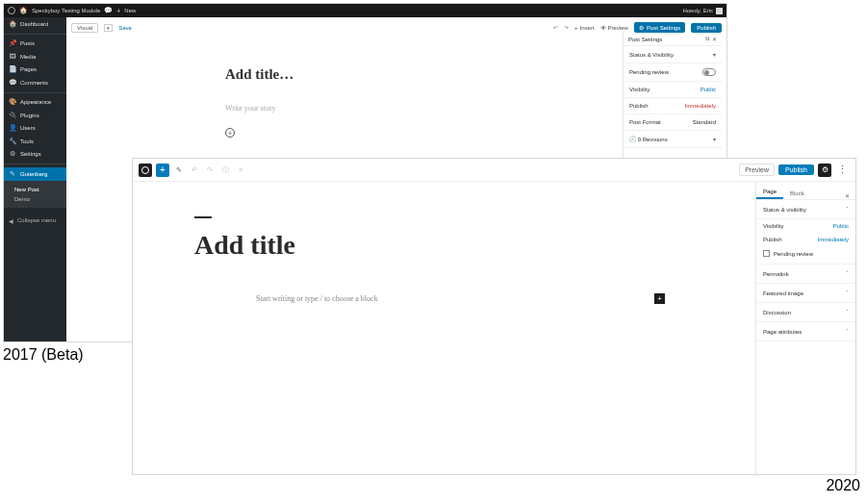  Describe the element at coordinates (30, 115) in the screenshot. I see `sidebar-item-label: Plugins` at that location.